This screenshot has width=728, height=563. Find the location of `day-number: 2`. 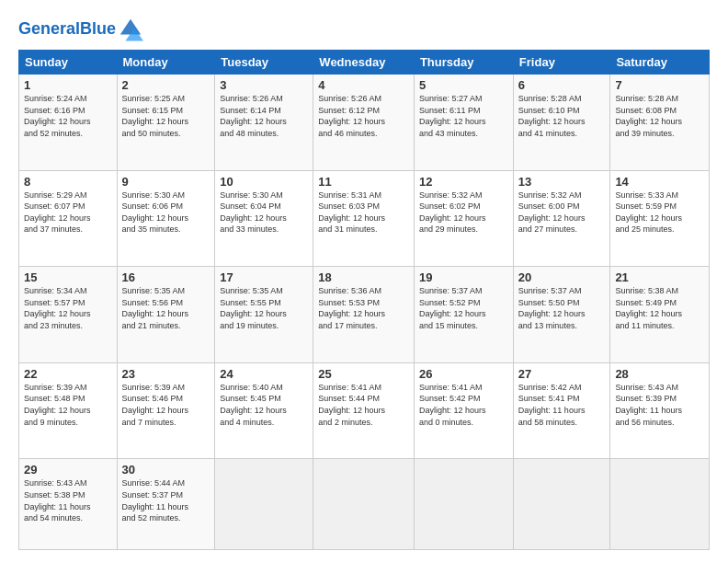

day-number: 2 is located at coordinates (166, 85).